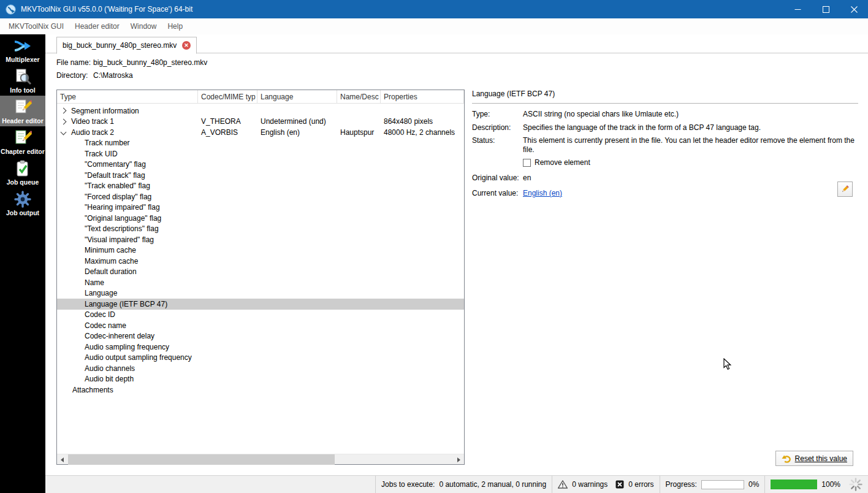 The width and height of the screenshot is (868, 493). What do you see at coordinates (175, 26) in the screenshot?
I see `menu-help: Help` at bounding box center [175, 26].